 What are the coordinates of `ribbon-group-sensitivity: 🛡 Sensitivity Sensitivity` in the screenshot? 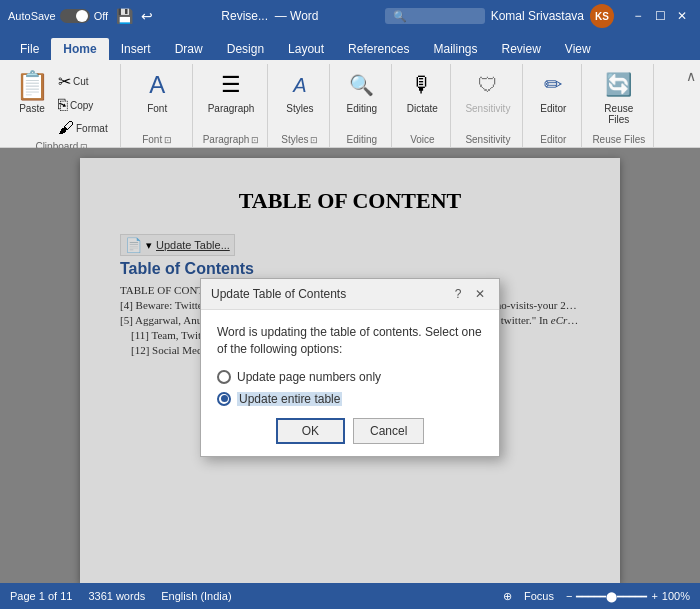 It's located at (488, 106).